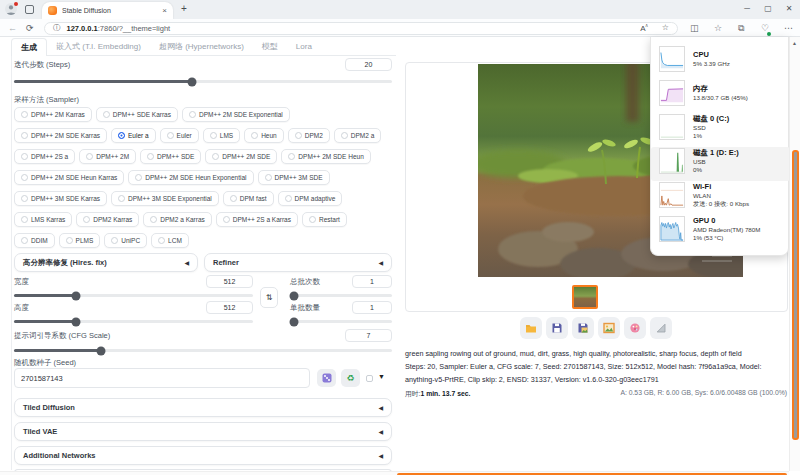 The height and width of the screenshot is (475, 800). I want to click on steps-slider, so click(203, 82).